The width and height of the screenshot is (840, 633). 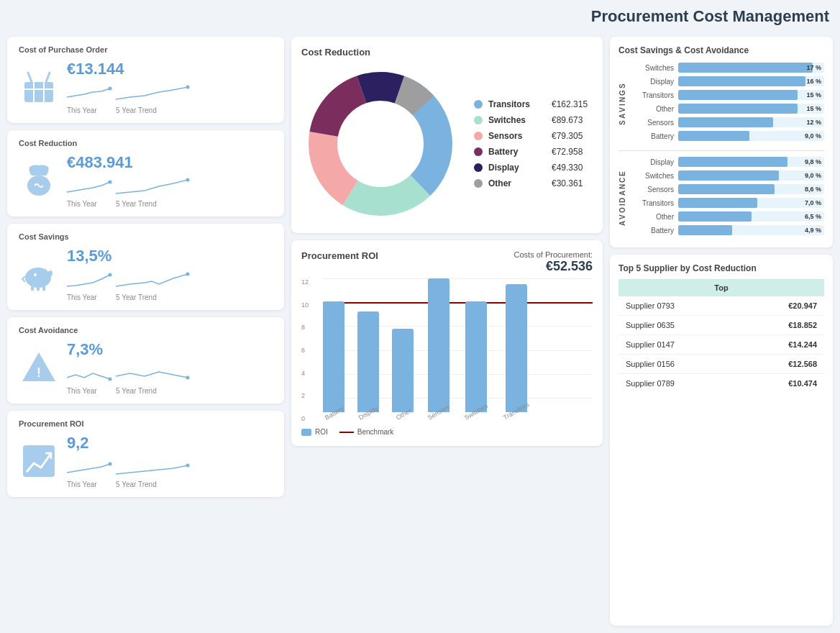 What do you see at coordinates (380, 144) in the screenshot?
I see `donut-chart-svg` at bounding box center [380, 144].